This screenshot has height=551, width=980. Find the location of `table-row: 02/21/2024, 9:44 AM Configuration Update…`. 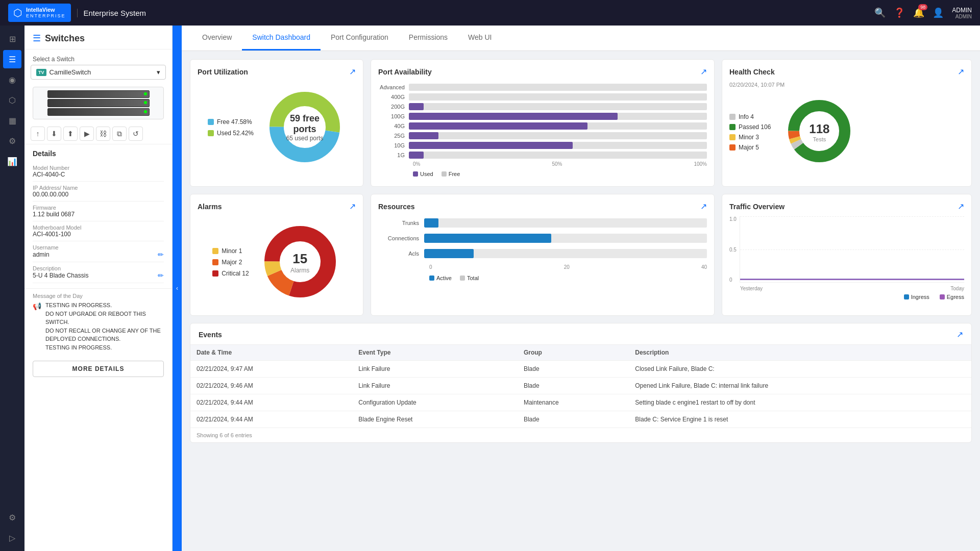

table-row: 02/21/2024, 9:44 AM Configuration Update… is located at coordinates (581, 403).